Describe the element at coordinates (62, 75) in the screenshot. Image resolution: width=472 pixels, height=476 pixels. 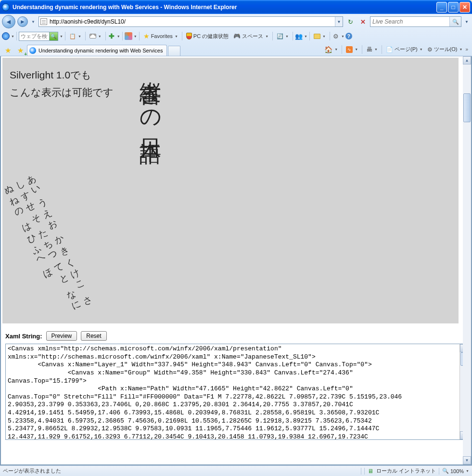
I see `horizontal-text-line1: Silverlight 1.0でも` at that location.